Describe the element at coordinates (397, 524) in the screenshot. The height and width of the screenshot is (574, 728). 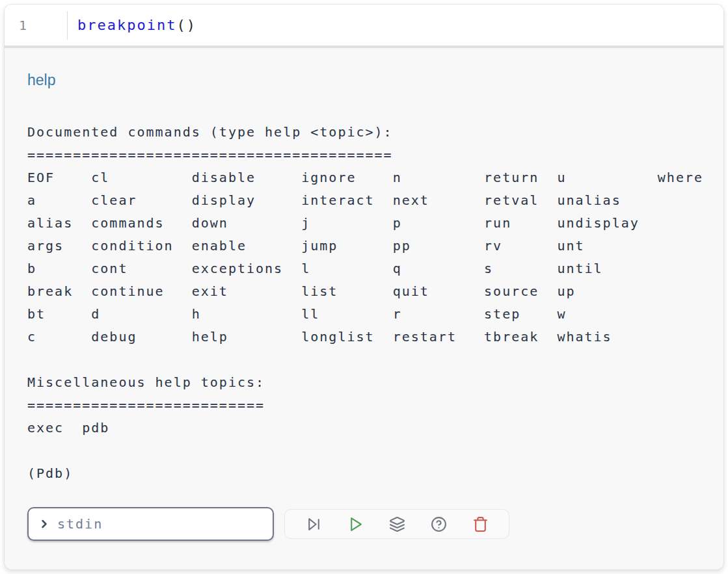
I see `stack-button` at that location.